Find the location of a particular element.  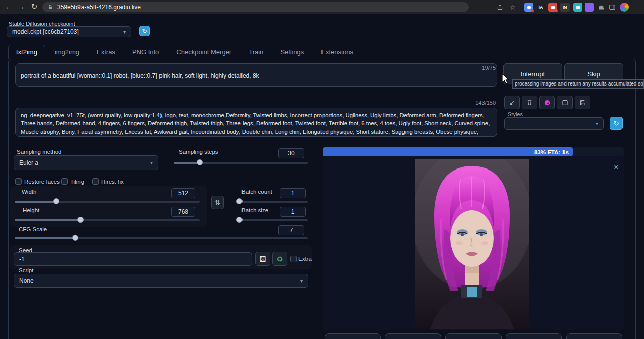

tab-extensions: Extensions is located at coordinates (337, 52).